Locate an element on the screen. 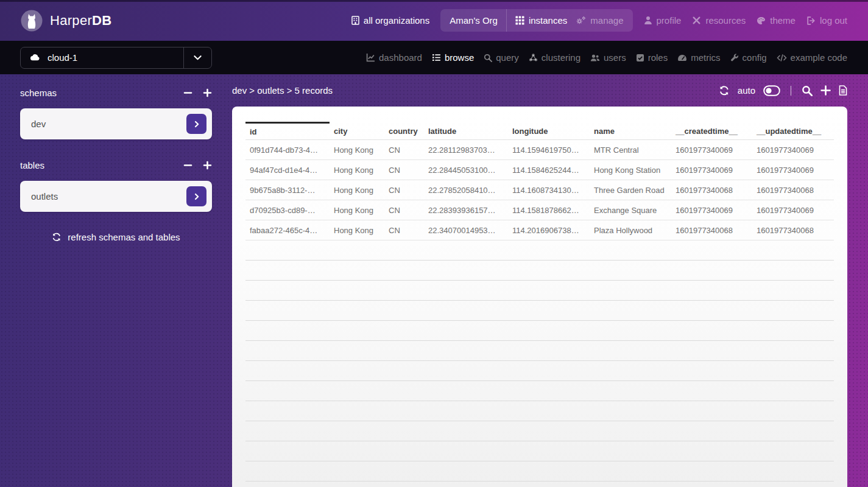 This screenshot has height=487, width=868. record-cell: 22.28445053100… is located at coordinates (466, 170).